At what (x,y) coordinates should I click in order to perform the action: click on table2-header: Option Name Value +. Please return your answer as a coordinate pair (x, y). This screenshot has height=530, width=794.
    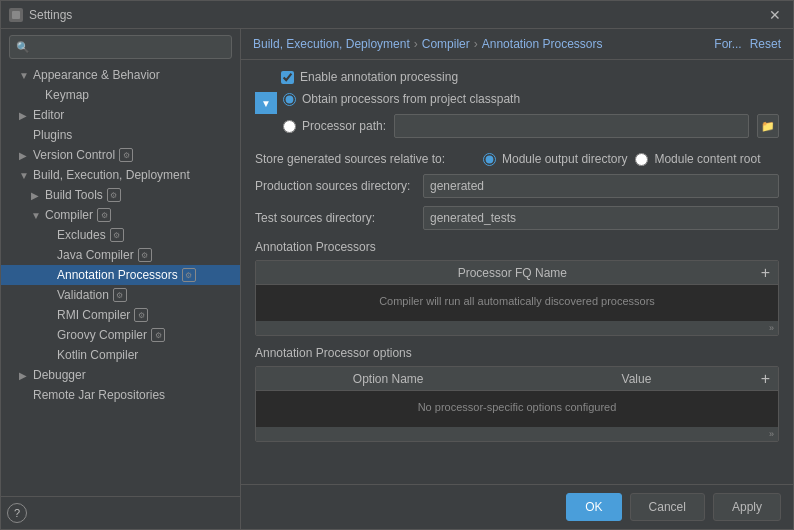
    Looking at the image, I should click on (517, 379).